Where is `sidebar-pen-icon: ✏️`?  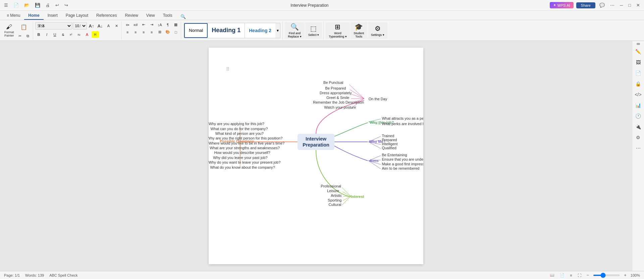 sidebar-pen-icon: ✏️ is located at coordinates (638, 52).